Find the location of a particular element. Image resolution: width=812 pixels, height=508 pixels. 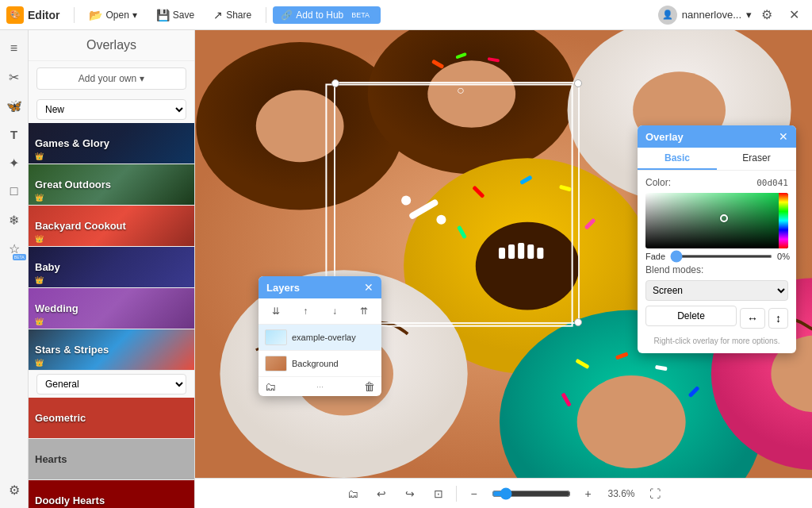

close-layers-button: ✕ is located at coordinates (369, 287).